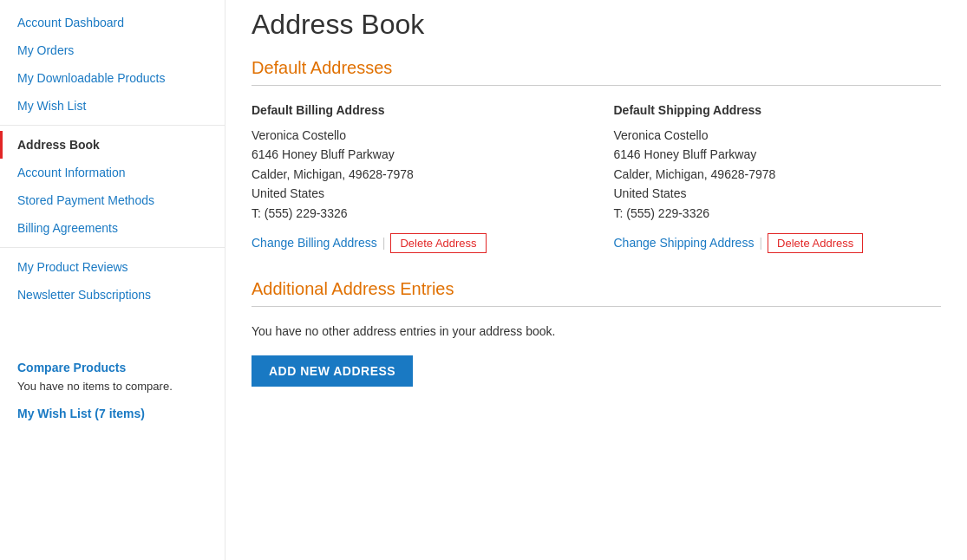  Describe the element at coordinates (314, 243) in the screenshot. I see `change-billing-address-link: Change Billing Address` at that location.